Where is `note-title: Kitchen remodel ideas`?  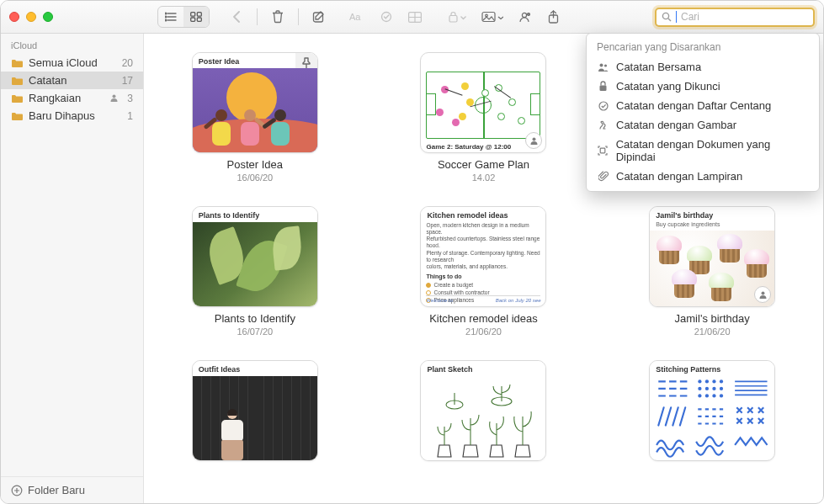 note-title: Kitchen remodel ideas is located at coordinates (483, 318).